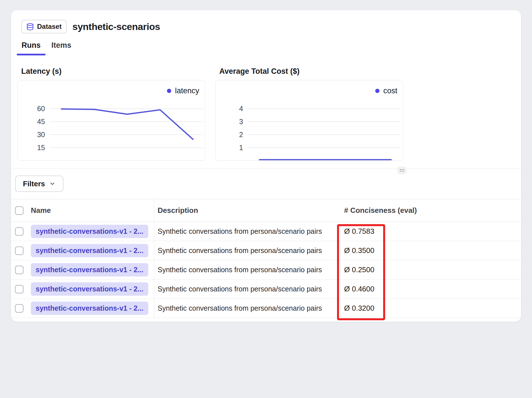 Image resolution: width=532 pixels, height=398 pixels. I want to click on run-conciseness-value: Ø 0.2500, so click(432, 270).